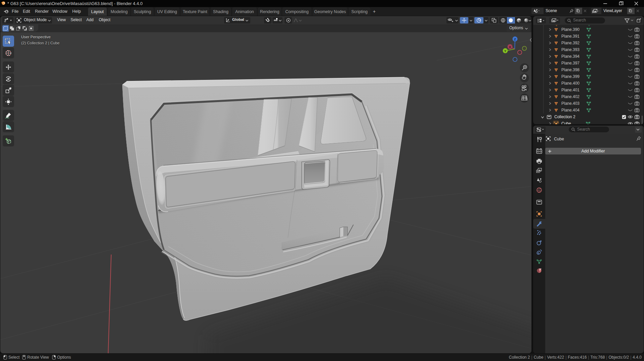 The image size is (644, 361). What do you see at coordinates (510, 47) in the screenshot?
I see `svg-text: X` at bounding box center [510, 47].